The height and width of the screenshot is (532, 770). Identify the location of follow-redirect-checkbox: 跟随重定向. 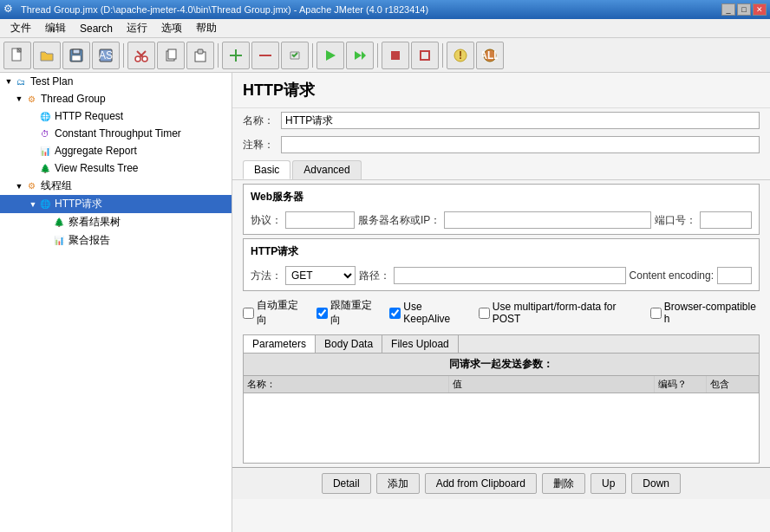
(349, 313).